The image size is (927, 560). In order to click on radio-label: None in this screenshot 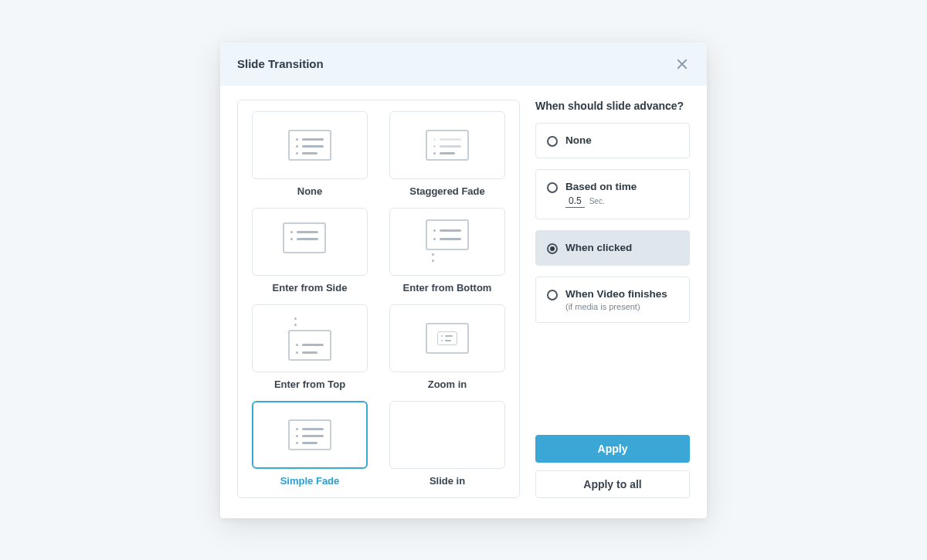, I will do `click(622, 141)`.